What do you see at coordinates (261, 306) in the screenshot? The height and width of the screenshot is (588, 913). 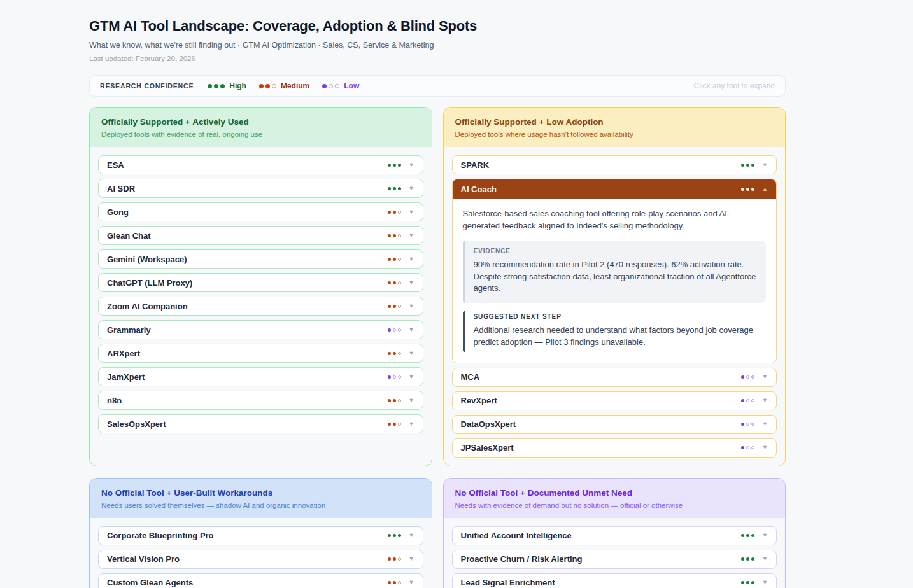 I see `tool-row: Zoom AI Companion ▼` at bounding box center [261, 306].